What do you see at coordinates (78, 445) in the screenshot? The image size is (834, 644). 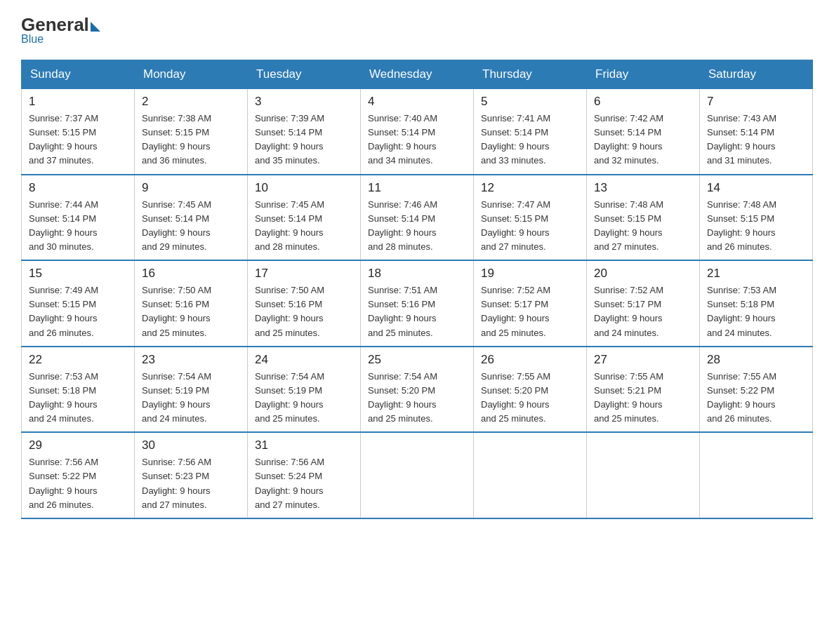 I see `day-number: 29` at bounding box center [78, 445].